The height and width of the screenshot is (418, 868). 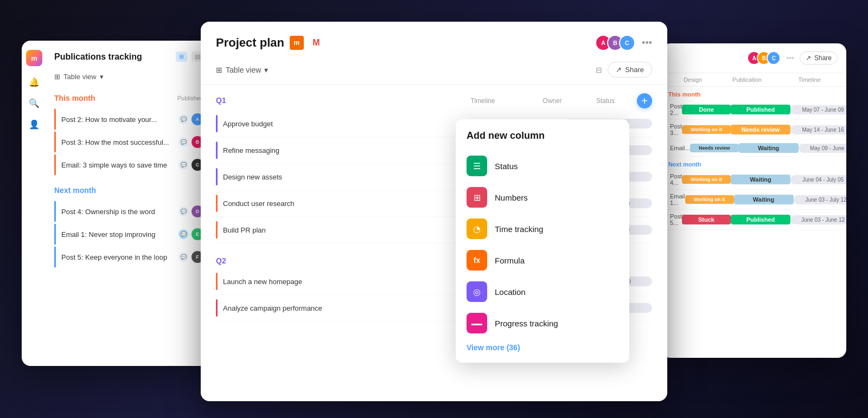 What do you see at coordinates (542, 292) in the screenshot?
I see `dropdown-item-location: ◎ Location` at bounding box center [542, 292].